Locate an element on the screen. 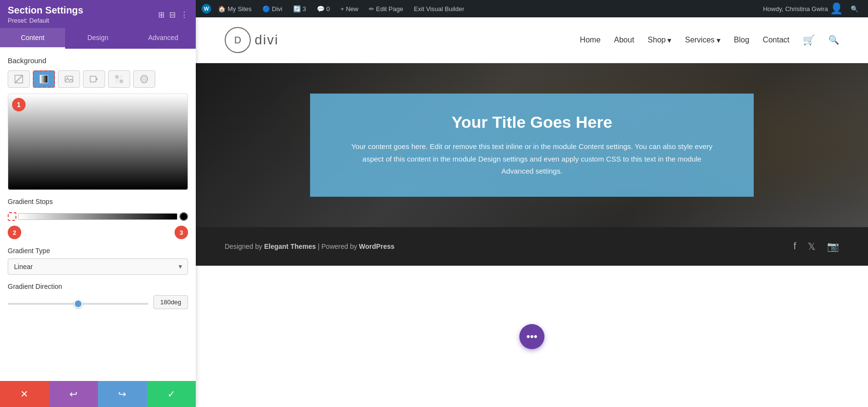 The width and height of the screenshot is (868, 407). tab-advanced: Advanced is located at coordinates (163, 39).